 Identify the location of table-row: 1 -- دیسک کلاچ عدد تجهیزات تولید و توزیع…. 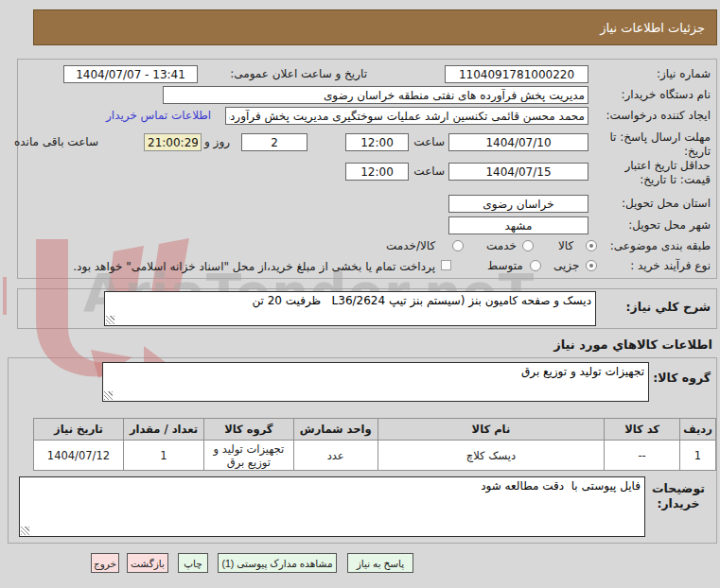
(375, 456).